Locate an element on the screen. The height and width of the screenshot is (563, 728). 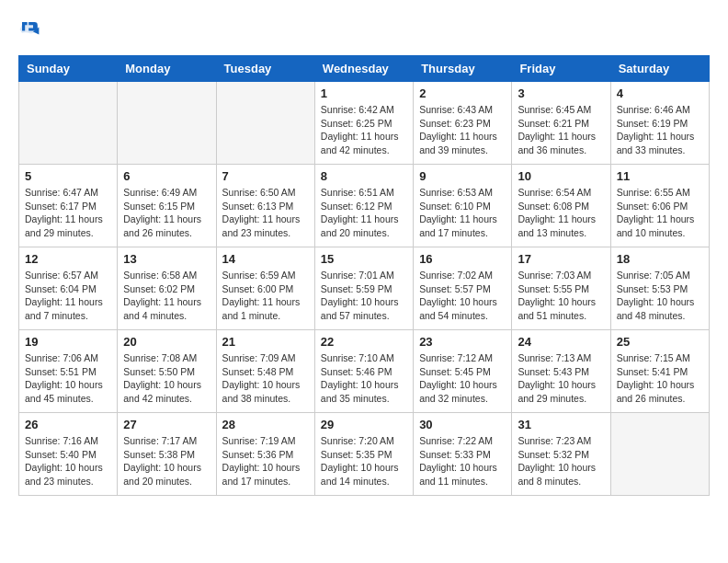
day-number: 31 is located at coordinates (561, 425).